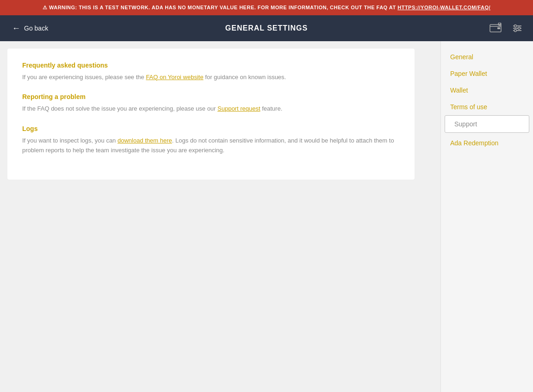 This screenshot has height=392, width=533. Describe the element at coordinates (220, 7) in the screenshot. I see `warning-text: ⚠ WARNING: THIS IS A TEST NETWORK. ADA H…` at that location.